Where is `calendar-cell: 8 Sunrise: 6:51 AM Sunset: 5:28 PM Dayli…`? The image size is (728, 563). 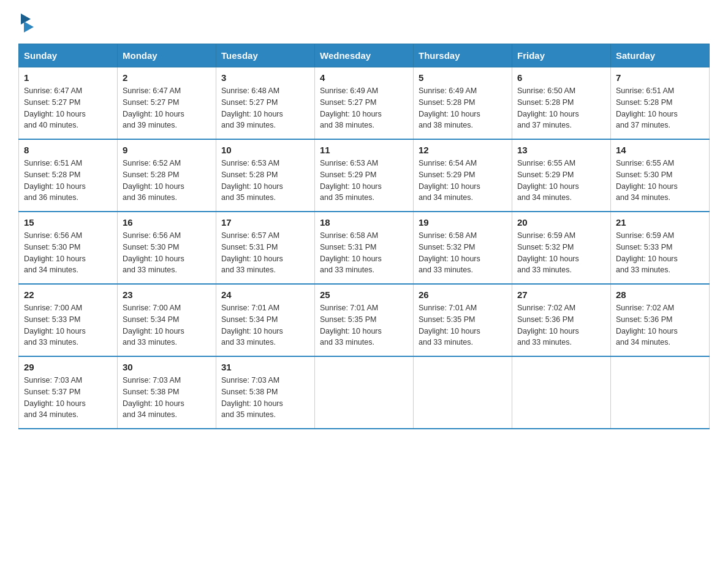 calendar-cell: 8 Sunrise: 6:51 AM Sunset: 5:28 PM Dayli… is located at coordinates (69, 175).